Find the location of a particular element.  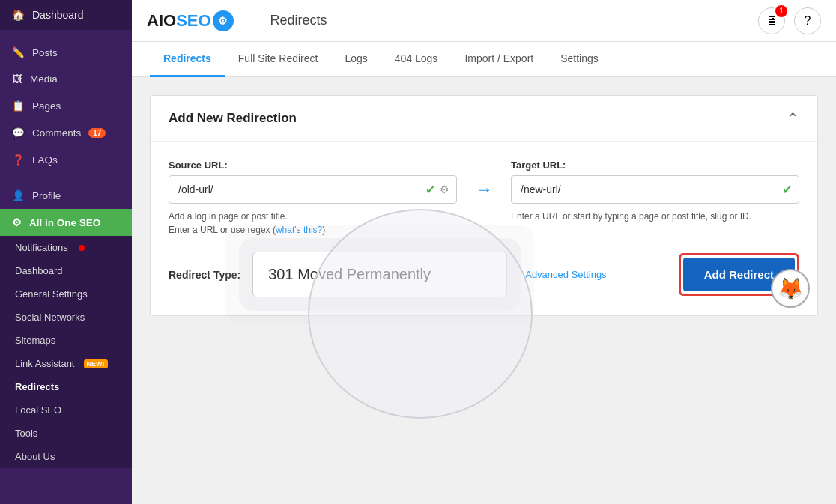

comments-icon: 💬 is located at coordinates (18, 133).